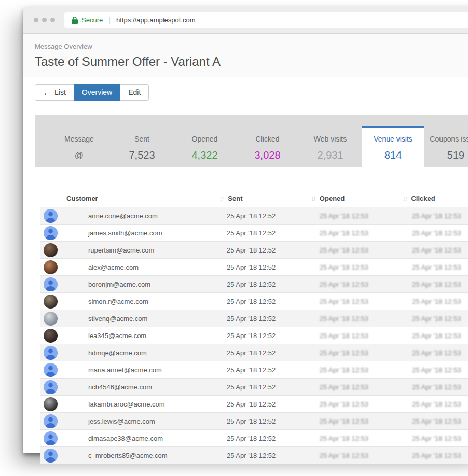 The width and height of the screenshot is (468, 476). I want to click on table-row: rich4546@acme.com 25 Apr '18 12:52 25 Ap…, so click(254, 387).